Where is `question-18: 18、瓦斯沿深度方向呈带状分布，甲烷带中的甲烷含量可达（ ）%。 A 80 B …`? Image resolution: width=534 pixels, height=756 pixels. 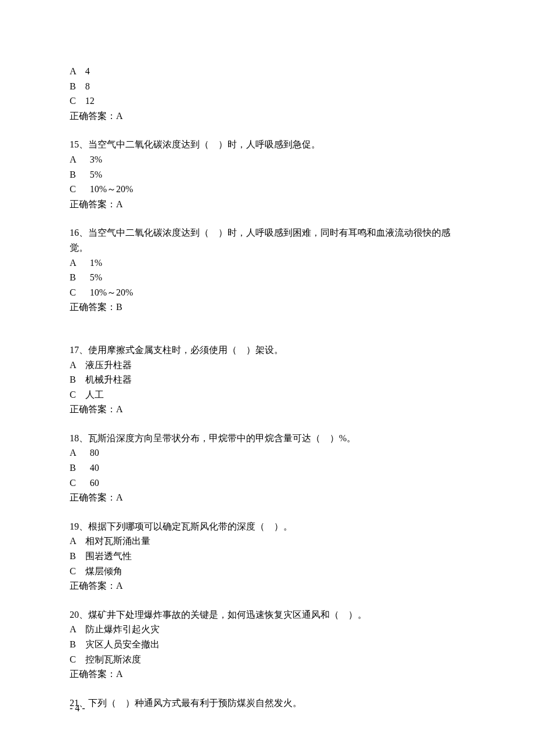 question-18: 18、瓦斯沿深度方向呈带状分布，甲烷带中的甲烷含量可达（ ）%。 A 80 B … is located at coordinates (267, 468).